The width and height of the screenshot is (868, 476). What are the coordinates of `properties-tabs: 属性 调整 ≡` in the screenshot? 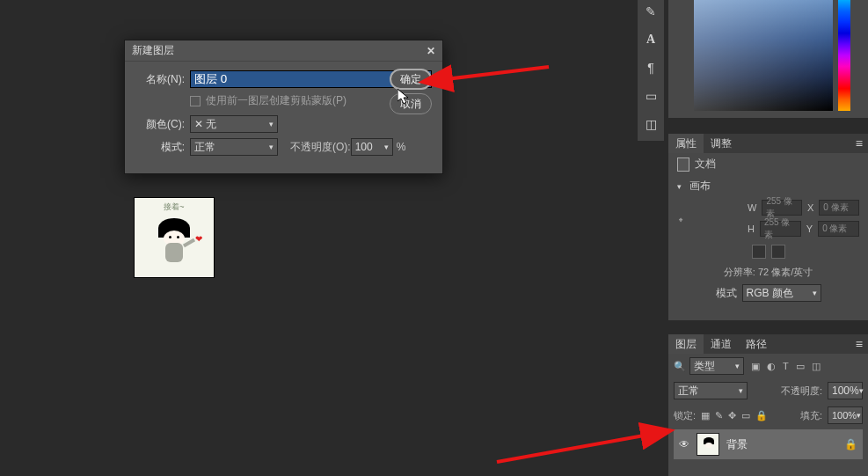 It's located at (769, 143).